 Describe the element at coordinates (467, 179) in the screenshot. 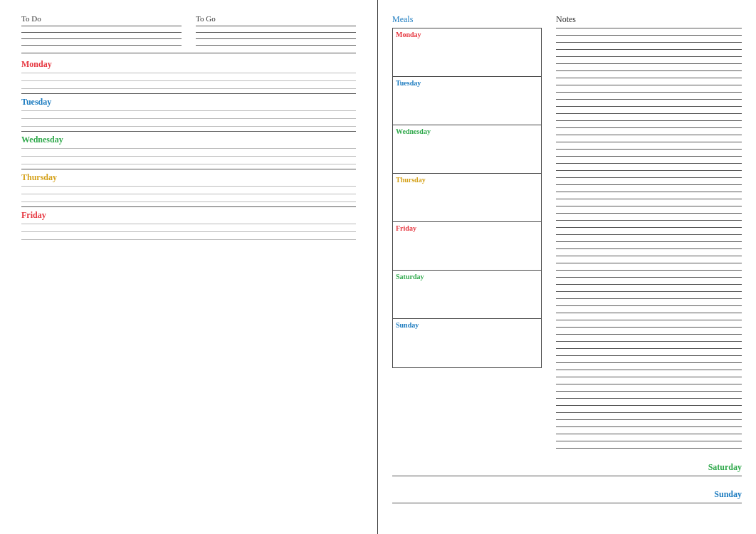

I see `meal-thursday-label: Thursday` at that location.